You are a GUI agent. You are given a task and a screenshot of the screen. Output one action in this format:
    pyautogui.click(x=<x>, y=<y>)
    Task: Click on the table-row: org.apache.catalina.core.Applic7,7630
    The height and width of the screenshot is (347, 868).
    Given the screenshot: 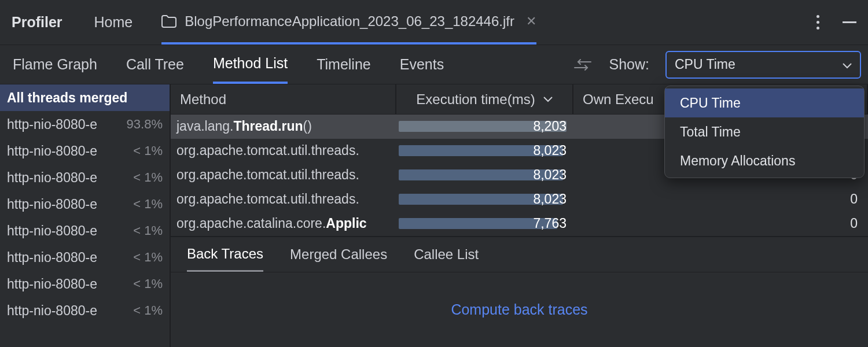 What is the action you would take?
    pyautogui.click(x=520, y=224)
    